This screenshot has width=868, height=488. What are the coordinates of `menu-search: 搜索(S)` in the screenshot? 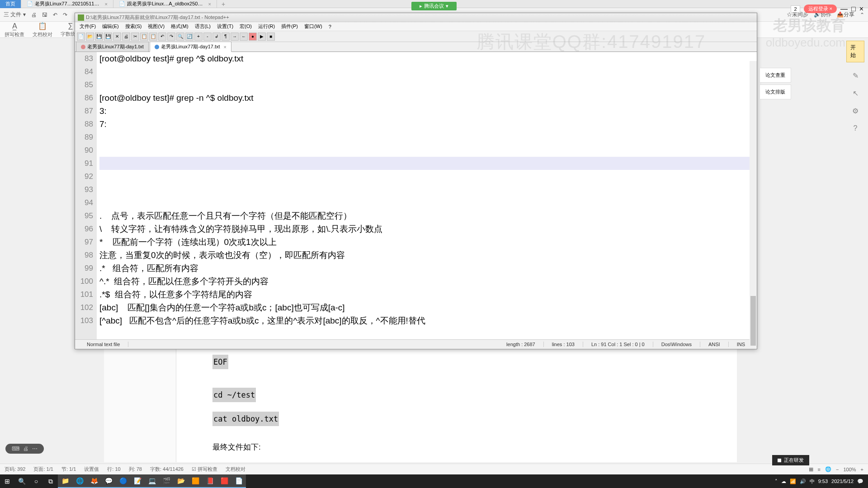 It's located at (134, 26).